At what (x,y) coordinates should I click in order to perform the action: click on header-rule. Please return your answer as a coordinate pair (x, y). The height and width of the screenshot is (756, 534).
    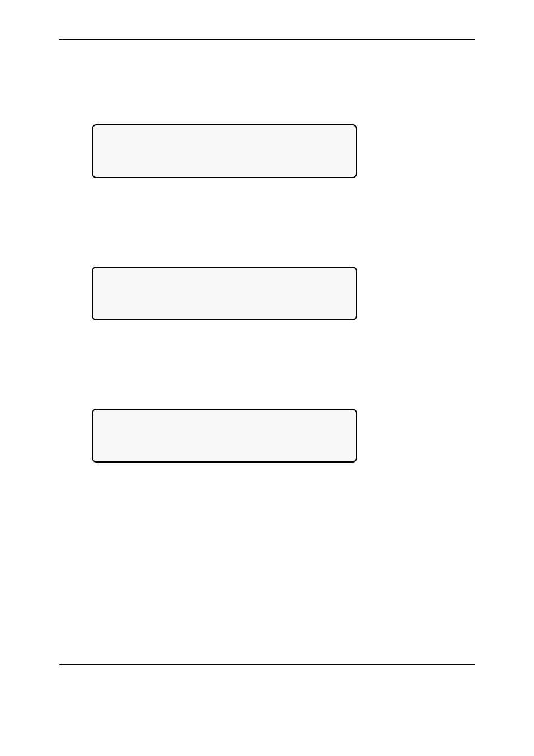
    Looking at the image, I should click on (267, 40).